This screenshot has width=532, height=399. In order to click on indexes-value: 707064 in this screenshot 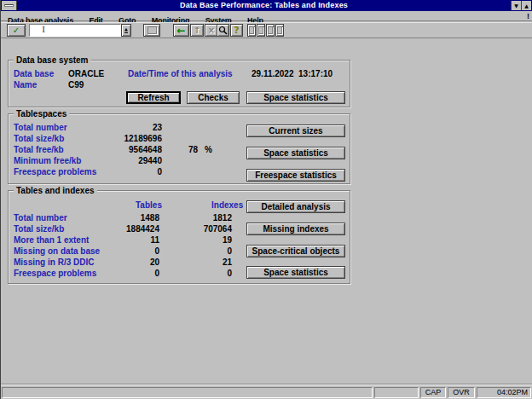, I will do `click(198, 229)`.